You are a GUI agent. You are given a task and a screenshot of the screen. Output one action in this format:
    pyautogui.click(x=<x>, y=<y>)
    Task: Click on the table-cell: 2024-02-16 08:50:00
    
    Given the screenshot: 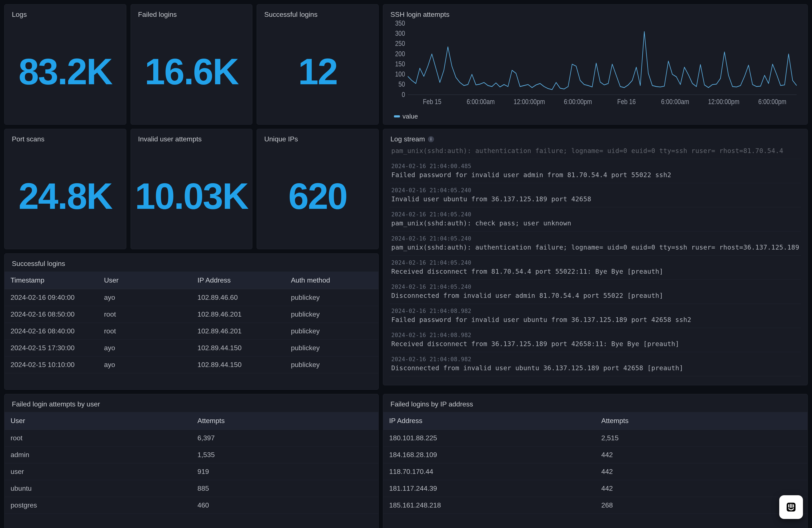 What is the action you would take?
    pyautogui.click(x=51, y=314)
    